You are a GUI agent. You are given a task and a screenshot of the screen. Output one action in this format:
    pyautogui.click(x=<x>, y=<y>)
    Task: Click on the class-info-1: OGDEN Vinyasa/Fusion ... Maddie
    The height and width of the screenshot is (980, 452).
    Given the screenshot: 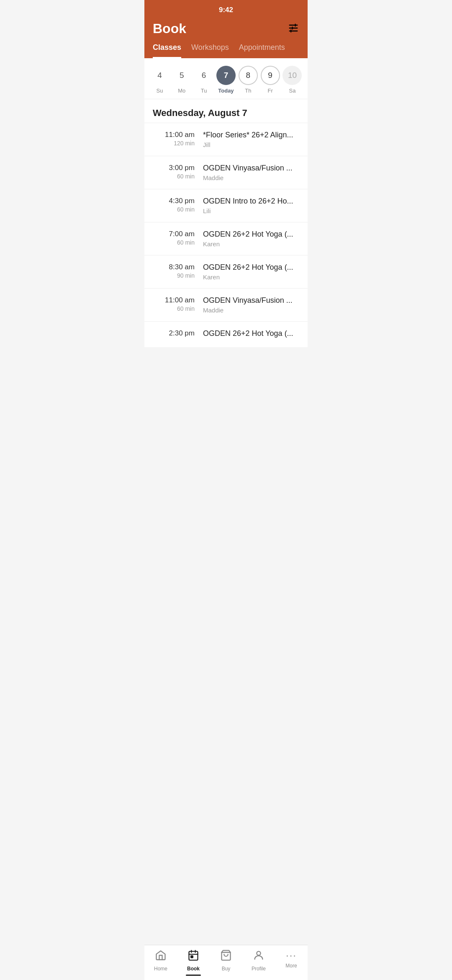 What is the action you would take?
    pyautogui.click(x=251, y=173)
    